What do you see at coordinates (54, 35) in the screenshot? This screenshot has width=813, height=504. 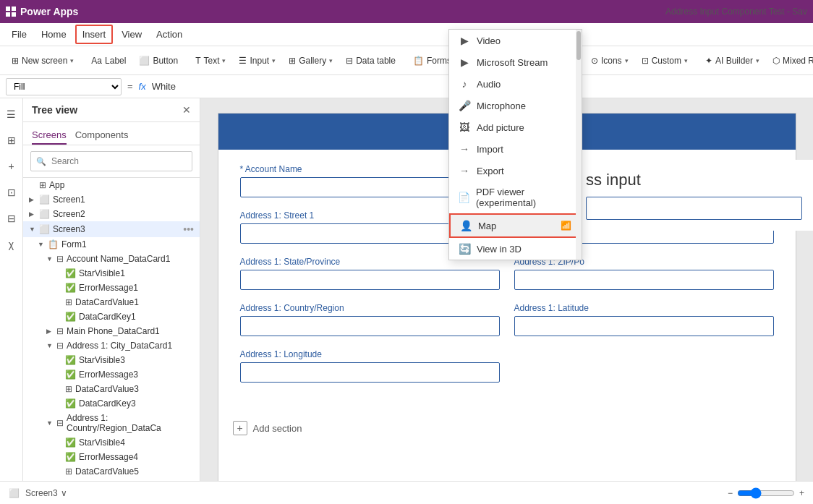 I see `menu-home: Home` at bounding box center [54, 35].